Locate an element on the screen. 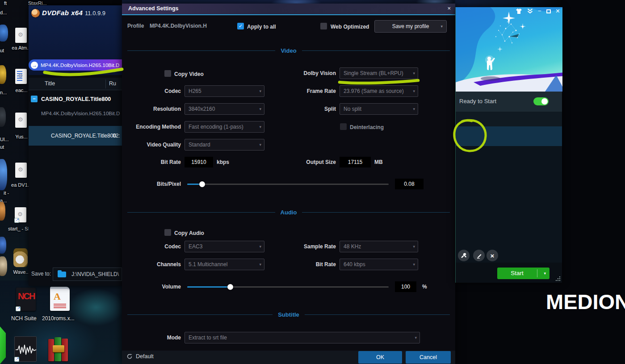 This screenshot has width=625, height=364. settings-wrench-icon is located at coordinates (464, 255).